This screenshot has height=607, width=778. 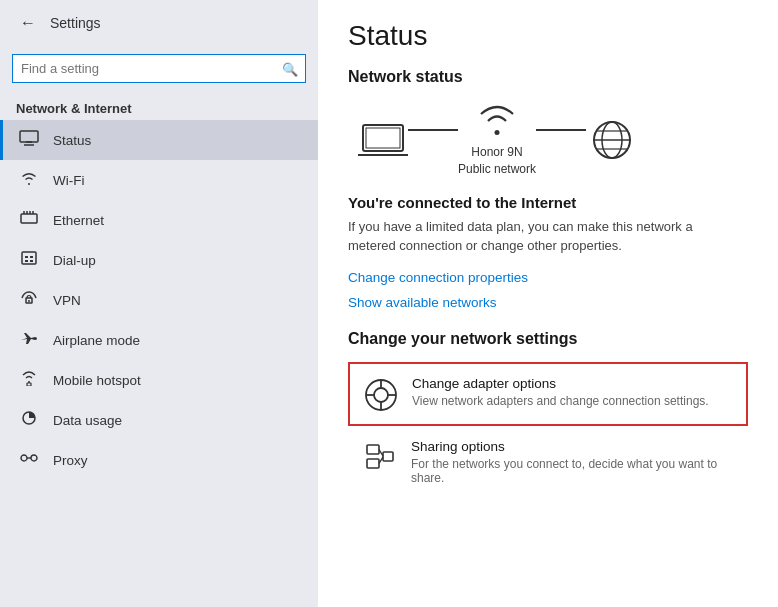 I want to click on sidebar-item-wifi-label: Wi-Fi, so click(x=68, y=180).